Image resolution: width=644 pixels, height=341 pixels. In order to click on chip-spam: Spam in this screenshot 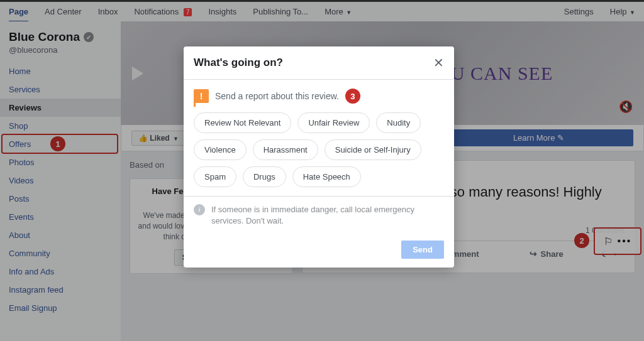, I will do `click(215, 177)`.